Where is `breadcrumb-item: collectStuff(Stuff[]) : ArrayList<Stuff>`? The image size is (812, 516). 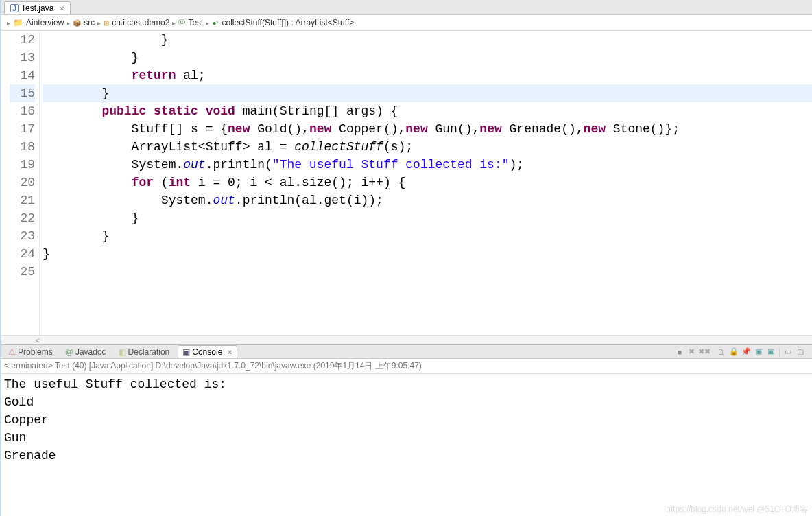
breadcrumb-item: collectStuff(Stuff[]) : ArrayList<Stuff> is located at coordinates (288, 23).